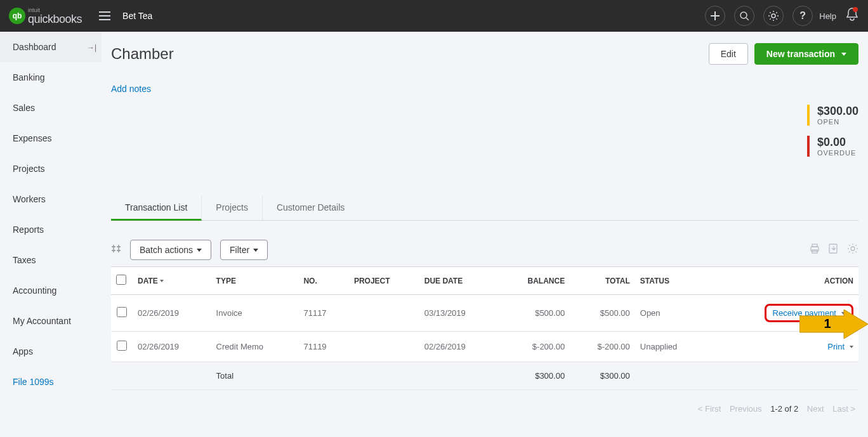  What do you see at coordinates (29, 77) in the screenshot?
I see `sidebar-item-label: Banking` at bounding box center [29, 77].